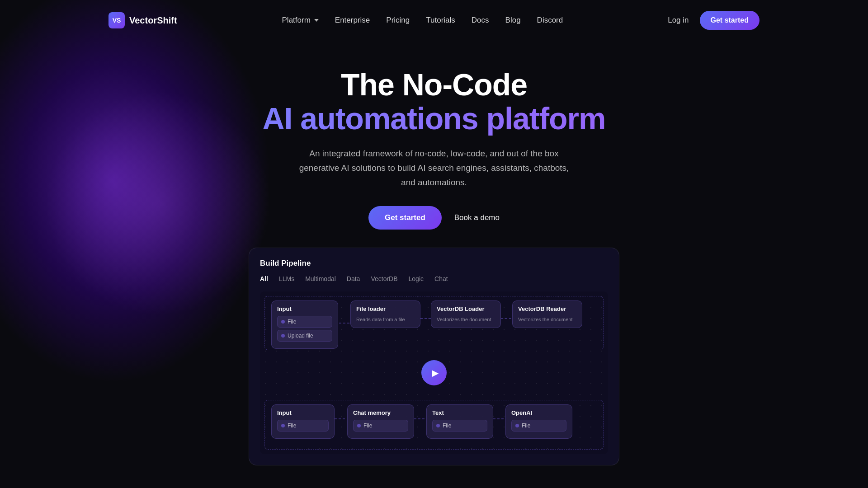 The width and height of the screenshot is (868, 488). What do you see at coordinates (466, 309) in the screenshot?
I see `vectordb-loader-title: VectorDB Loader` at bounding box center [466, 309].